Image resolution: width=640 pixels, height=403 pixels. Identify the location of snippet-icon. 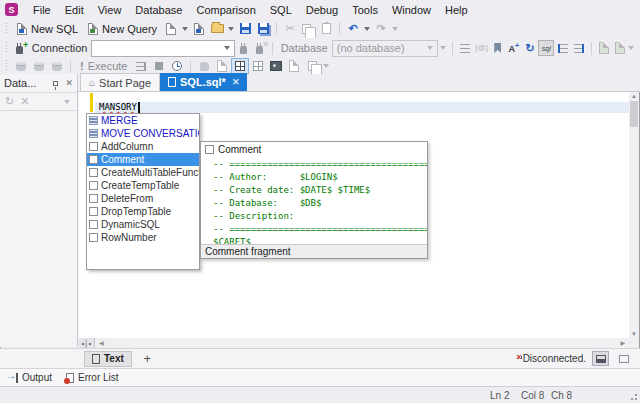
(94, 212).